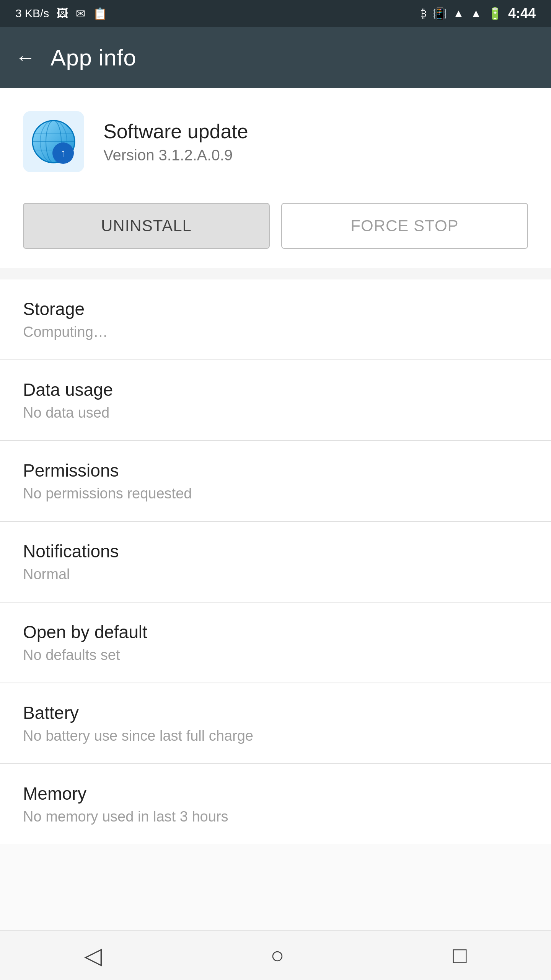  Describe the element at coordinates (459, 13) in the screenshot. I see `wifi-icon: ▲` at that location.